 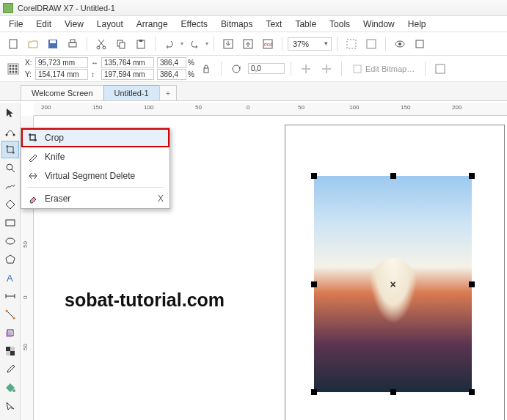 I want to click on menu-layout: Layout, so click(x=110, y=24).